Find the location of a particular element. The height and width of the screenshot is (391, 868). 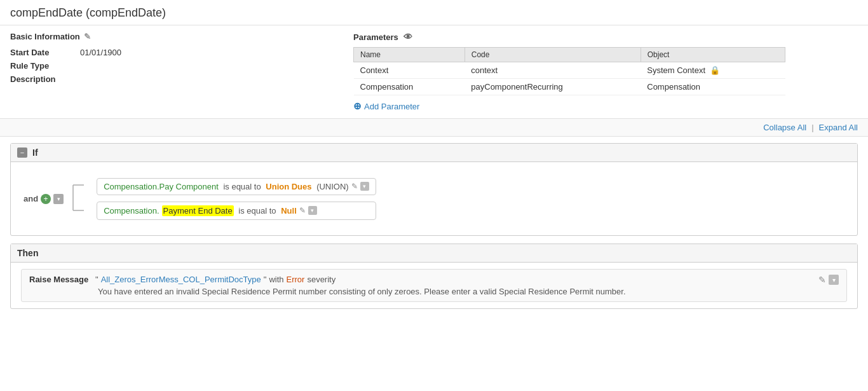

action-severity-label: severity is located at coordinates (322, 280).